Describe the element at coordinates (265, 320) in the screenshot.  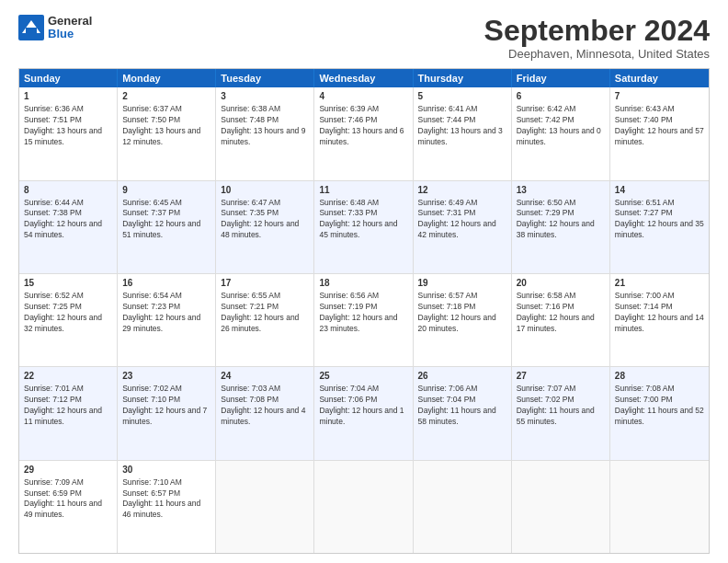
I see `day-cell-17: 17Sunrise: 6:55 AMSunset: 7:21 PMDayligh…` at that location.